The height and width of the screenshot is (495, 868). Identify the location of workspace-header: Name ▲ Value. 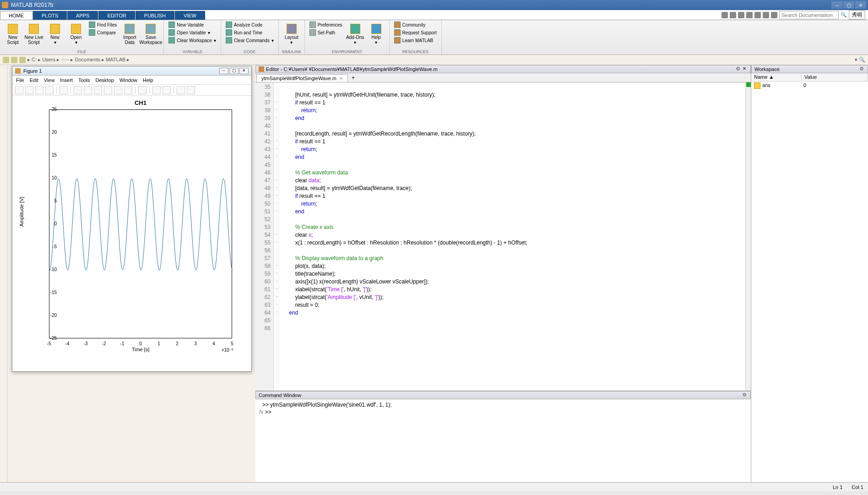
(809, 77).